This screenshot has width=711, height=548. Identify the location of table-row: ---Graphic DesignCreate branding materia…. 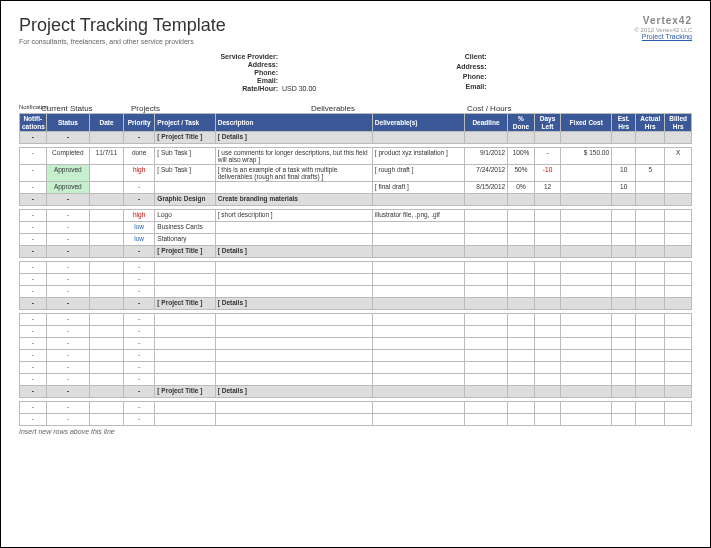
(356, 200).